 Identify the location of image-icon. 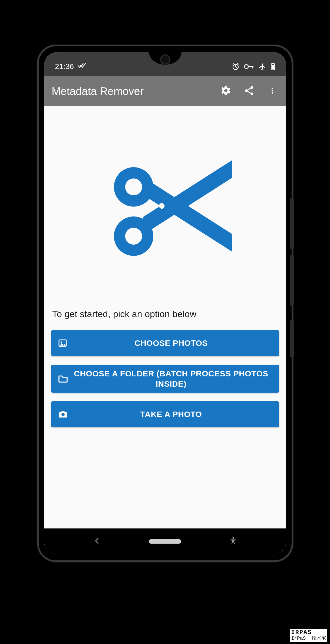
(63, 343).